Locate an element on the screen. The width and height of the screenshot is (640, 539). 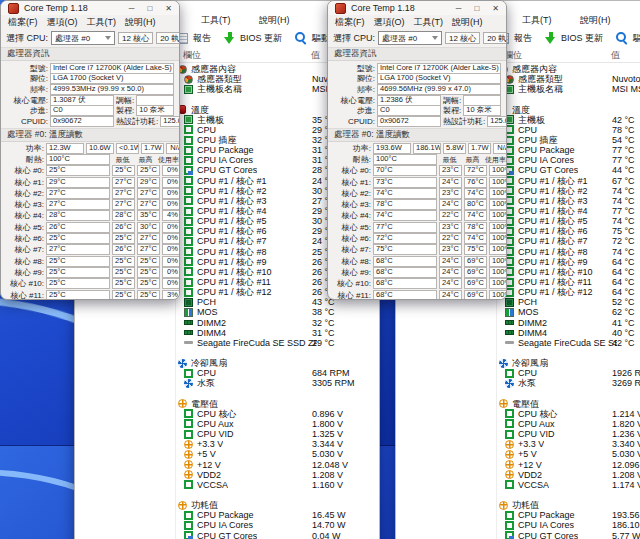
sensor-row: CPU #1 / 核心 #167 °C is located at coordinates (568, 181).